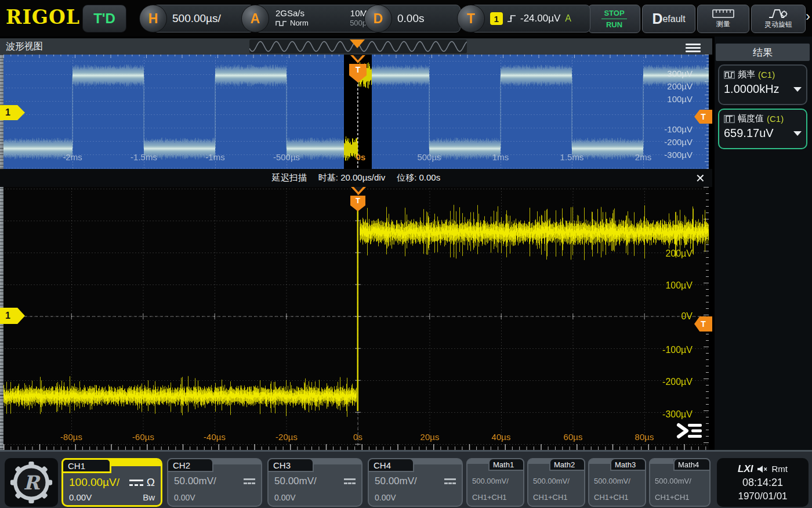 The image size is (812, 508). I want to click on upper-volt-label: 100µV, so click(668, 99).